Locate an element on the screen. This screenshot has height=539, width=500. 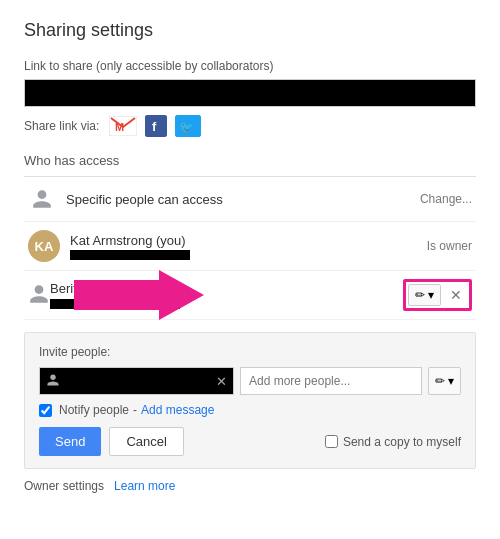
send-button: Send is located at coordinates (70, 442).